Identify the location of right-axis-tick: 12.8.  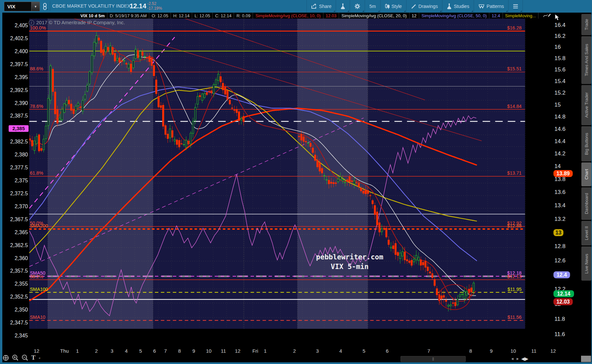
(560, 246).